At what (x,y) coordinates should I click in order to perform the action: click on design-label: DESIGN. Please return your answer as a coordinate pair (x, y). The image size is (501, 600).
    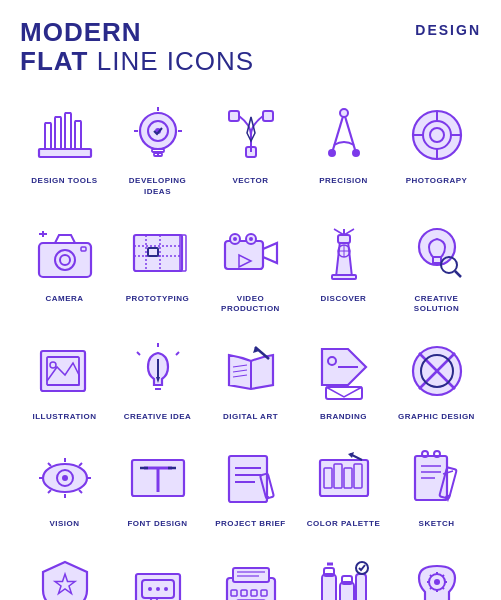
    Looking at the image, I should click on (448, 30).